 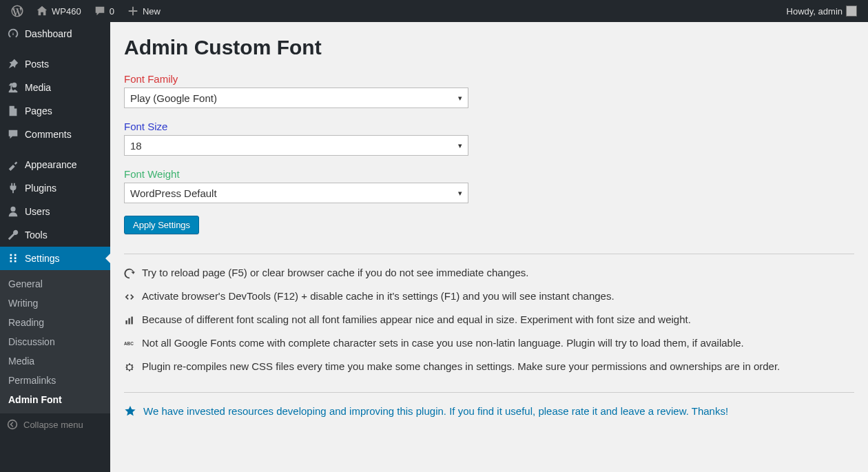 What do you see at coordinates (55, 284) in the screenshot?
I see `submenu-general: General` at bounding box center [55, 284].